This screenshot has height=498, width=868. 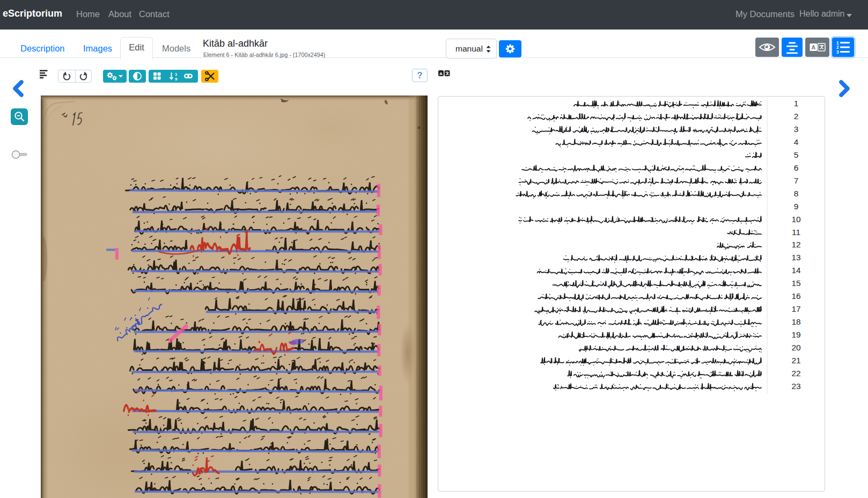 What do you see at coordinates (796, 142) in the screenshot?
I see `svg-text: 4` at bounding box center [796, 142].